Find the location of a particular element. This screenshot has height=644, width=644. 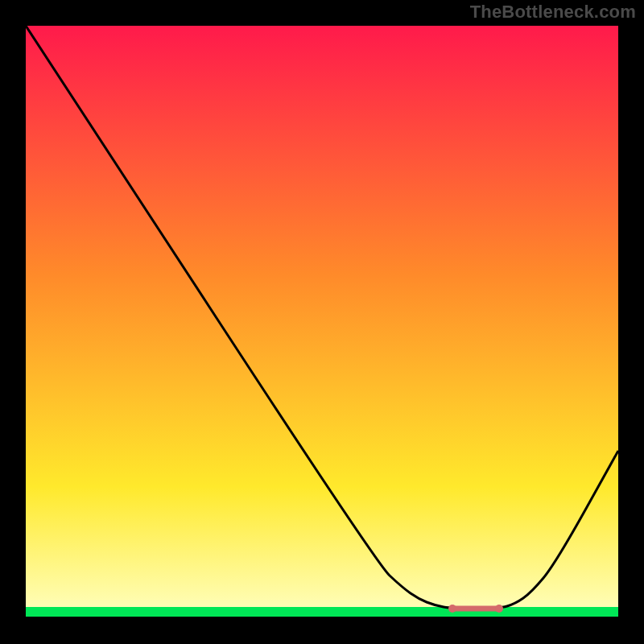

plateau-endpoint-right is located at coordinates (499, 609).